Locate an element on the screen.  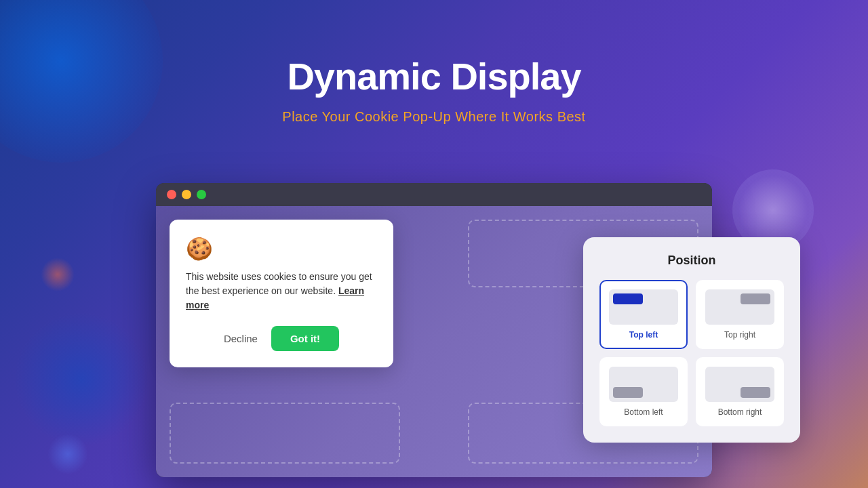
cookie-buttons: Decline Got it! is located at coordinates (281, 339).